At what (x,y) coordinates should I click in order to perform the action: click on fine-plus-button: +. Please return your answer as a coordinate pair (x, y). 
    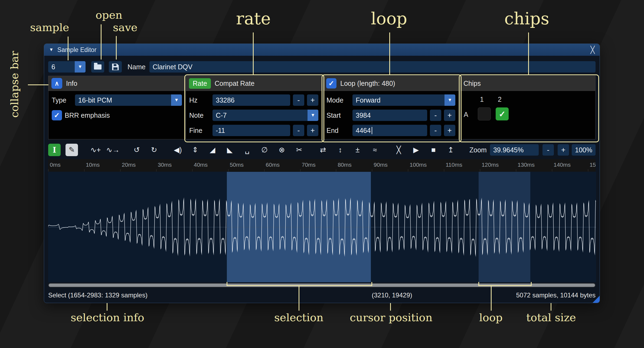
    Looking at the image, I should click on (313, 130).